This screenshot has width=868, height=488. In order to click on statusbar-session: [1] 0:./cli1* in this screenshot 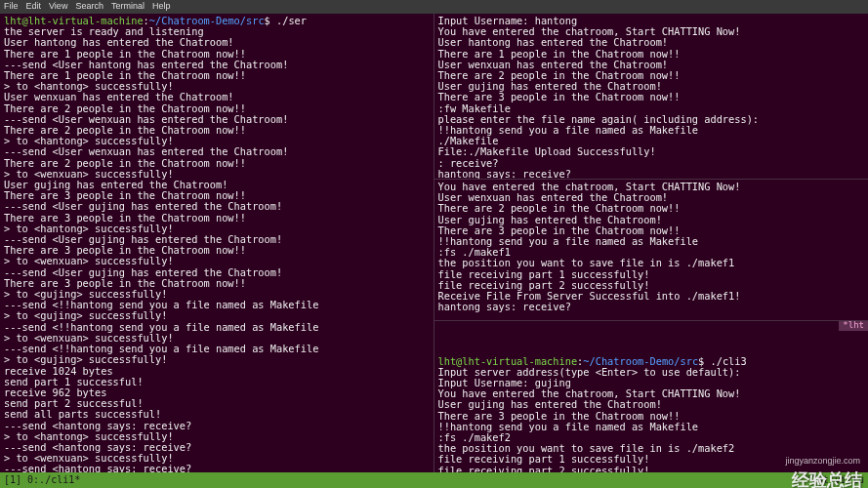, I will do `click(42, 480)`.